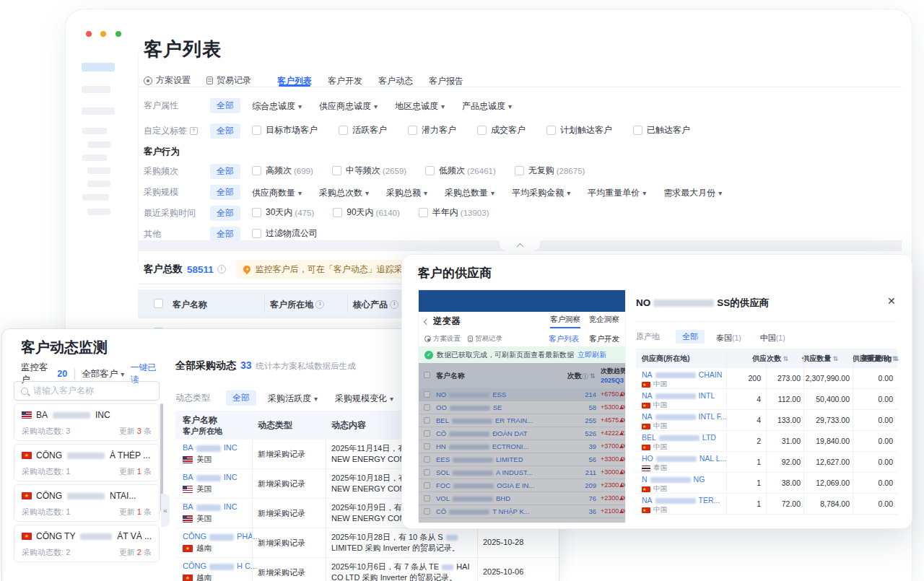 This screenshot has width=924, height=581. I want to click on supplier-row: NAINTL 中国 4 112.00 50,400.00 0.00, so click(767, 400).